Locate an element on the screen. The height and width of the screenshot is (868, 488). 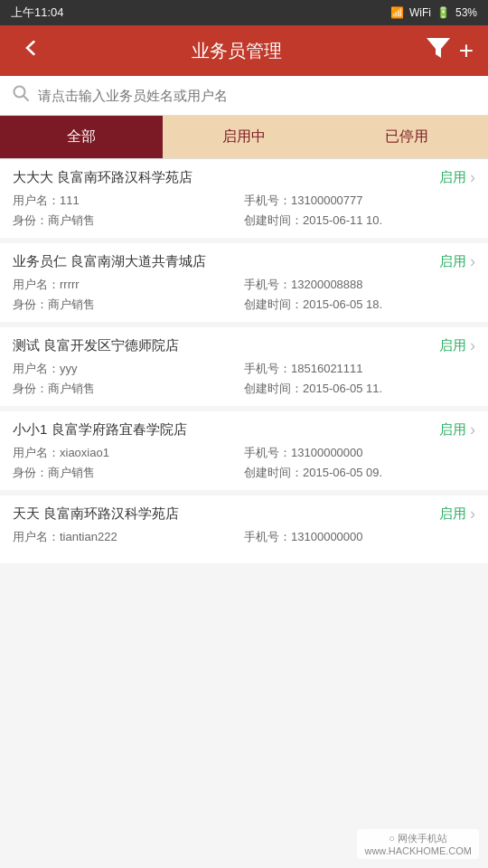
list-item: 小小1 良富学府路宜春学院店 启用 › 用户名：xiaoxiao1 手机号：13… is located at coordinates (244, 454).